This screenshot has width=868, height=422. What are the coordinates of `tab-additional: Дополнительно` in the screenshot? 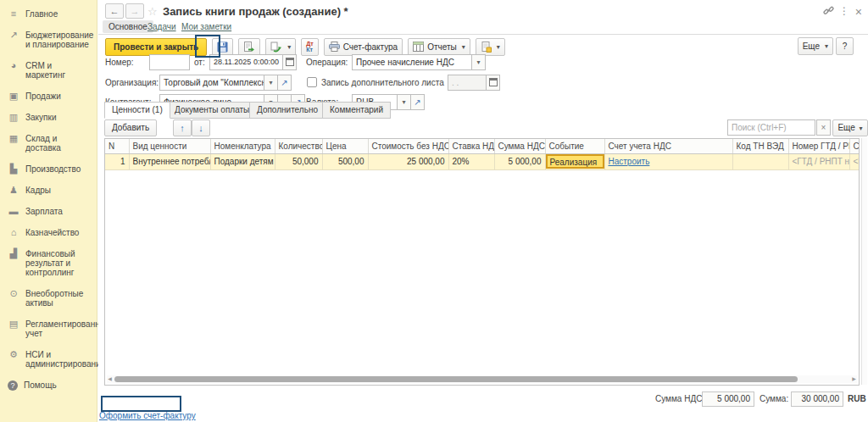 It's located at (287, 110).